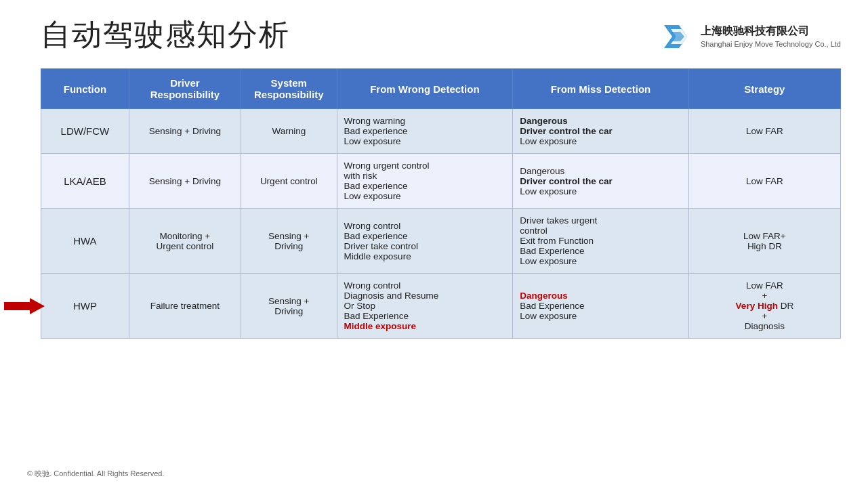 This screenshot has width=868, height=487. Describe the element at coordinates (425, 182) in the screenshot. I see `cell-lka-wrong: Wrong urgent controlwith riskBad experie…` at that location.